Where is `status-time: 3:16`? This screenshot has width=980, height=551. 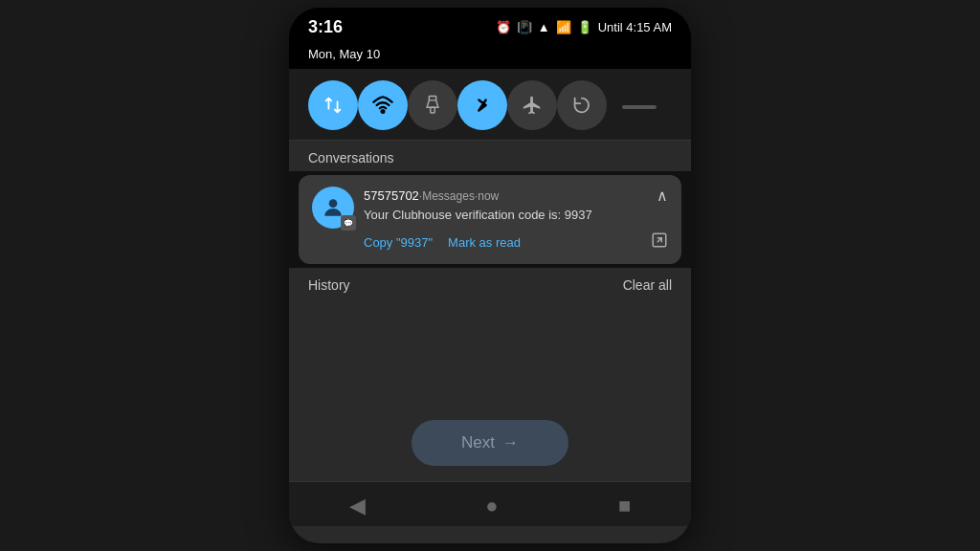 status-time: 3:16 is located at coordinates (325, 27).